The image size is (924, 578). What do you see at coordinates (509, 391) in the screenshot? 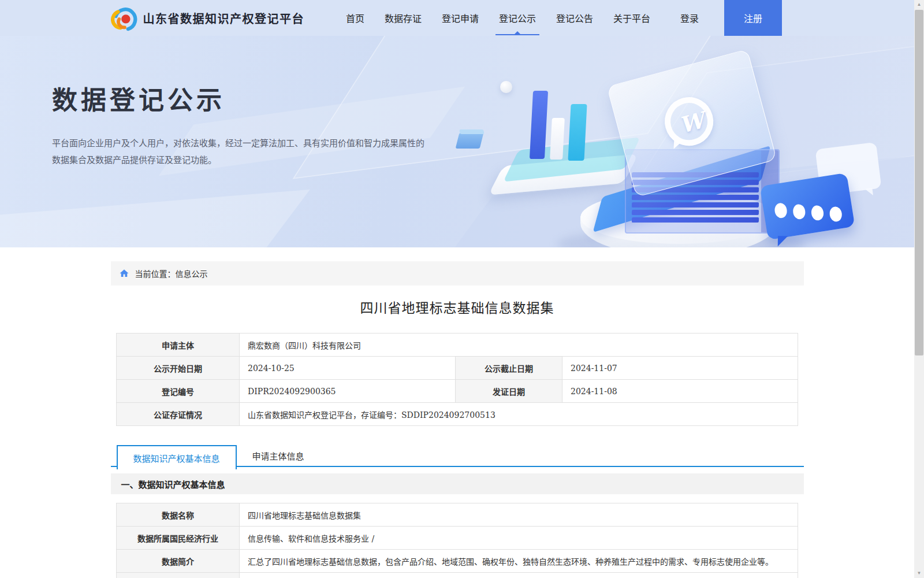
I see `issue-date-label: 发证日期` at bounding box center [509, 391].